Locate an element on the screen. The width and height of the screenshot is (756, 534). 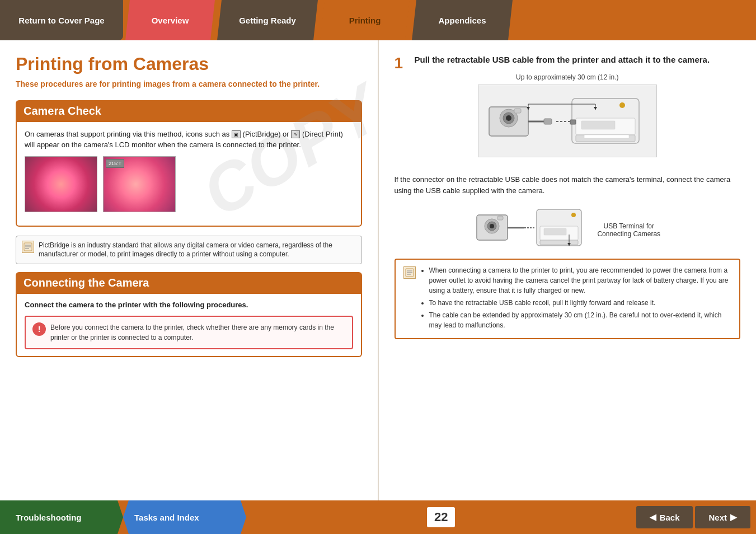
page-title: Printing from Cameras is located at coordinates (189, 64).